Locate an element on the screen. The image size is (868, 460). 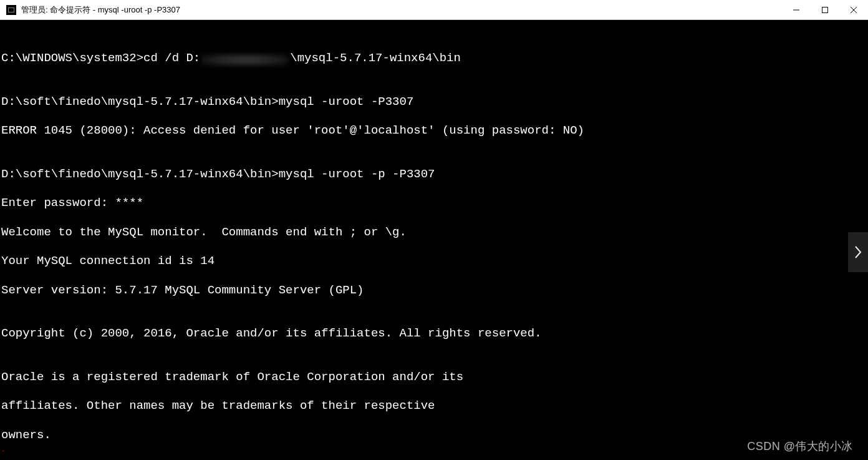
terminal-line: Copyright (c) 2000, 2016, Oracle and/or … is located at coordinates (434, 333).